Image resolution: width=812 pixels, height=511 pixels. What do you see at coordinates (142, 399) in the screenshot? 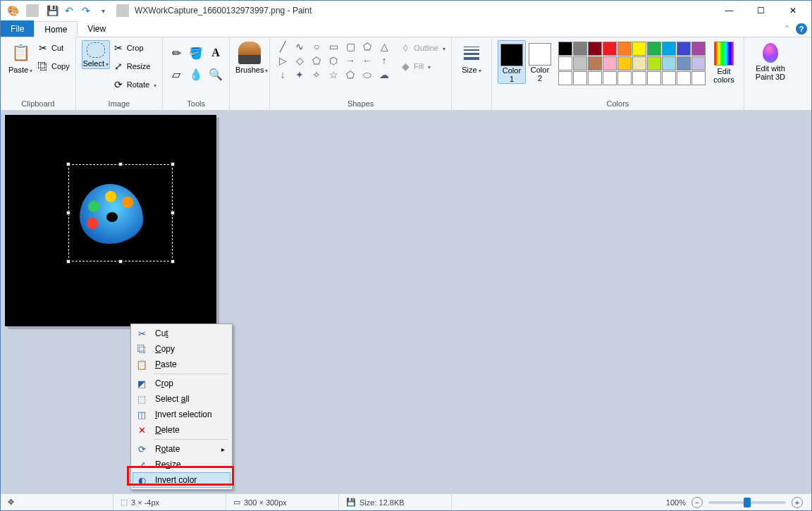
I see `select-all-icon: ⬚` at bounding box center [142, 399].